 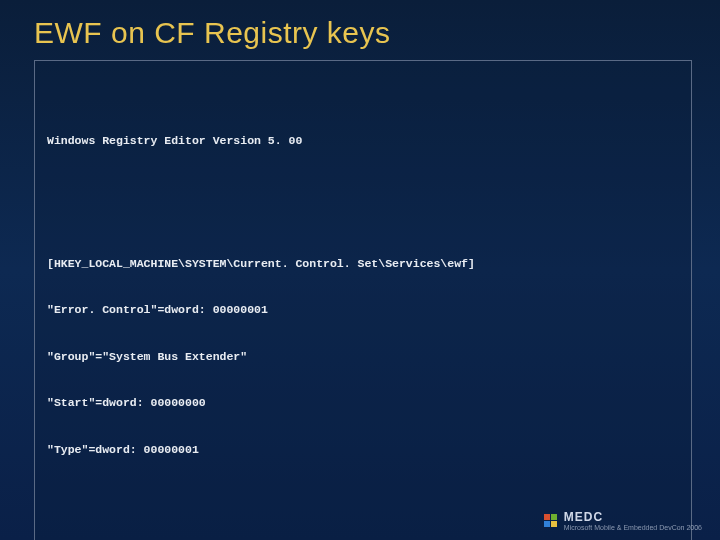 I want to click on code-header: Windows Registry Editor Version 5. 00, so click(x=363, y=141).